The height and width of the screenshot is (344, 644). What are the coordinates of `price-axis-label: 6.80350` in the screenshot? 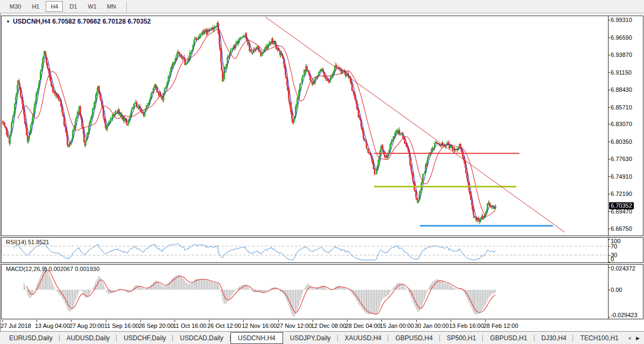 It's located at (621, 142).